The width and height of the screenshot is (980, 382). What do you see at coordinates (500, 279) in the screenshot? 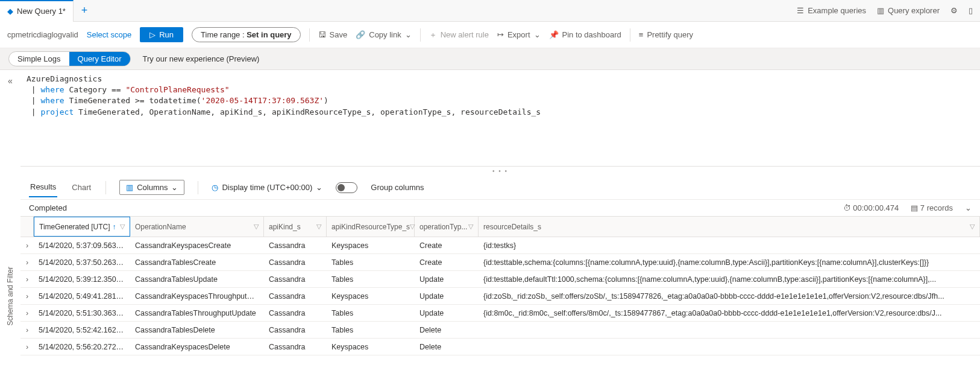
I see `table-row: ›5/14/2020, 5:39:12.350 PMCassandraTable…` at bounding box center [500, 279].